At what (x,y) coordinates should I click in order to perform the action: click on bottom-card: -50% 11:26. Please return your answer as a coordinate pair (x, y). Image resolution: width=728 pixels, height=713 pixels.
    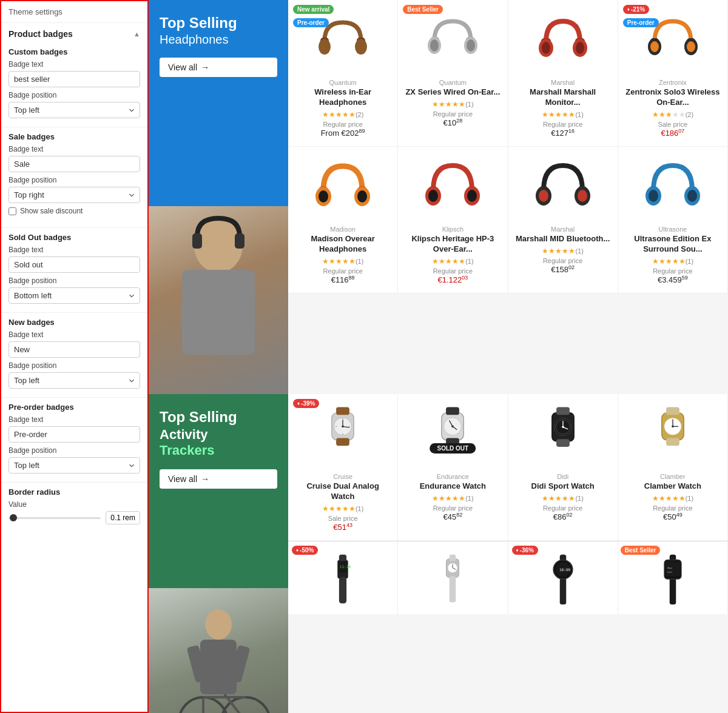
    Looking at the image, I should click on (343, 578).